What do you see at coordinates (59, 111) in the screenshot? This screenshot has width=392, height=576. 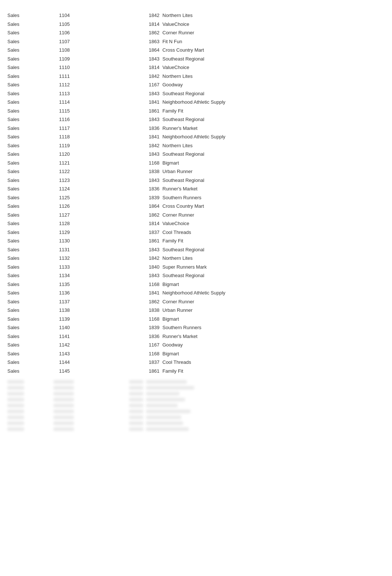 I see `row-number: 1115` at bounding box center [59, 111].